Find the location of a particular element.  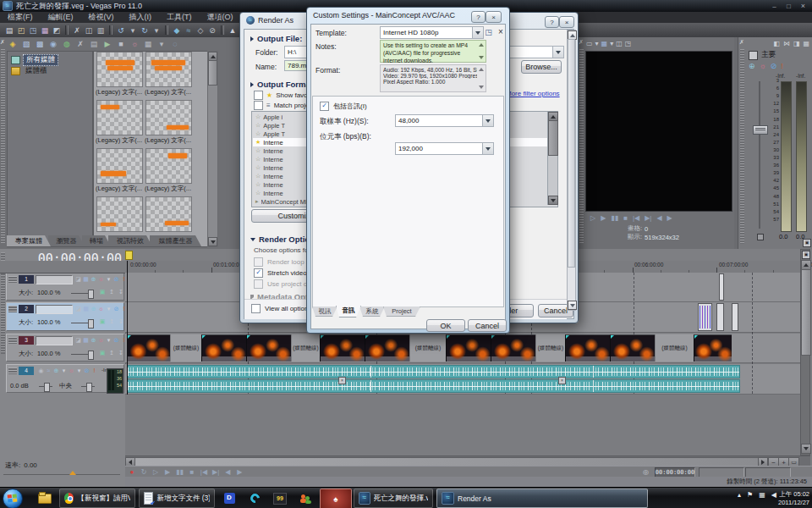

track-header-4: 4◉≈⊕▾☼▾⊘!-Inf.0.0 dB中央183654 is located at coordinates (65, 378).